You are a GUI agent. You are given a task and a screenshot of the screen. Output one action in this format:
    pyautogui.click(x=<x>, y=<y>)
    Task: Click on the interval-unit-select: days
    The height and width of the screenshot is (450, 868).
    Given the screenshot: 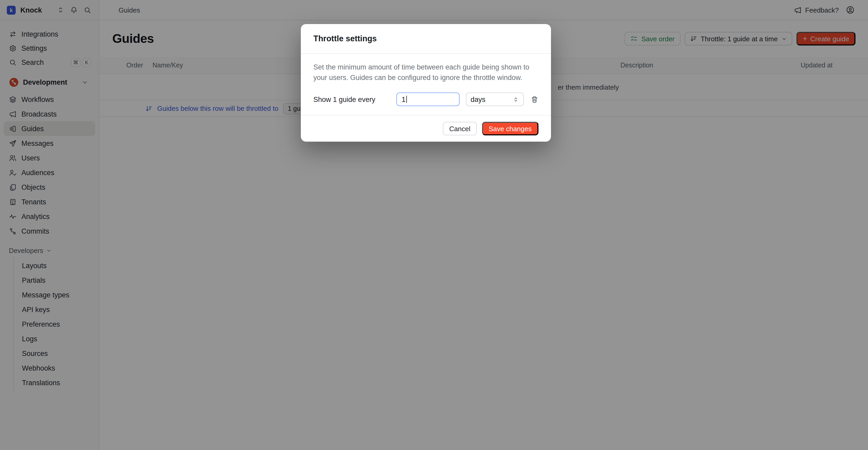 What is the action you would take?
    pyautogui.click(x=495, y=99)
    